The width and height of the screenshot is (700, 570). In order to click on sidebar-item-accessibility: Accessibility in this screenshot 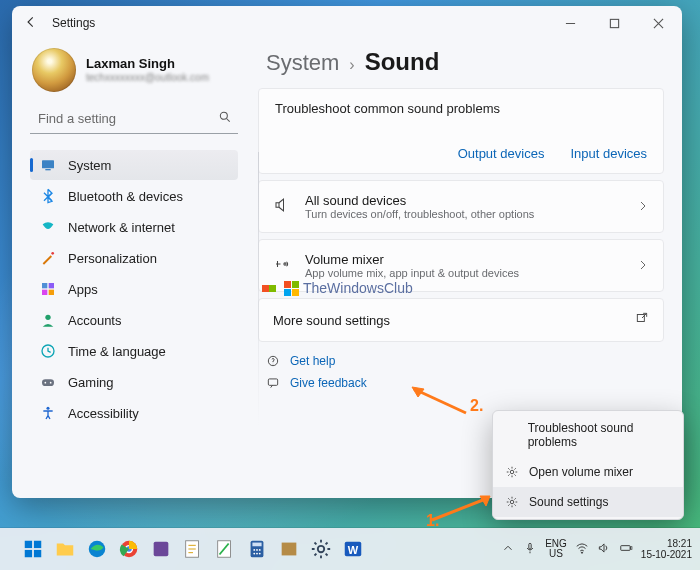, I will do `click(134, 413)`.